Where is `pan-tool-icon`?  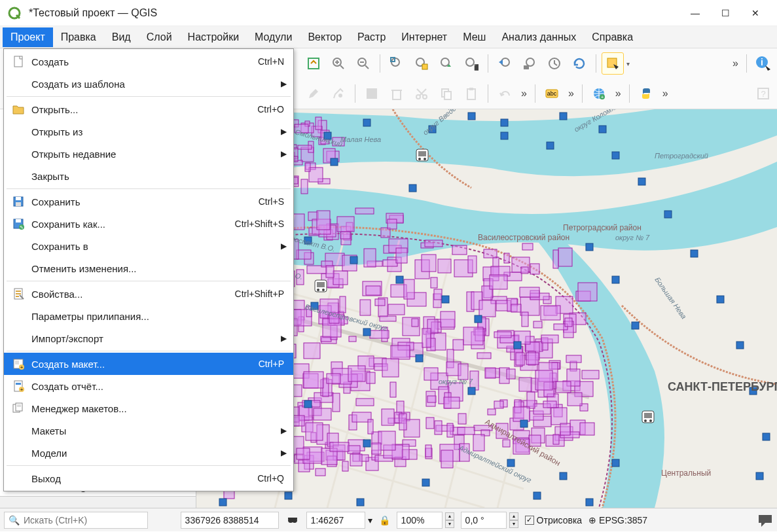 pan-tool-icon is located at coordinates (314, 63).